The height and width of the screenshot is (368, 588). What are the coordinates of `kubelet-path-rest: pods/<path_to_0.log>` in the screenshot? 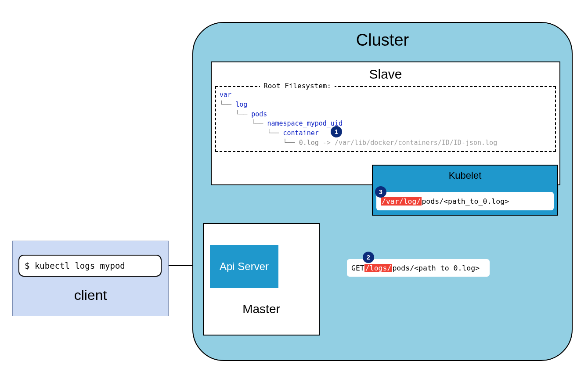 It's located at (465, 201).